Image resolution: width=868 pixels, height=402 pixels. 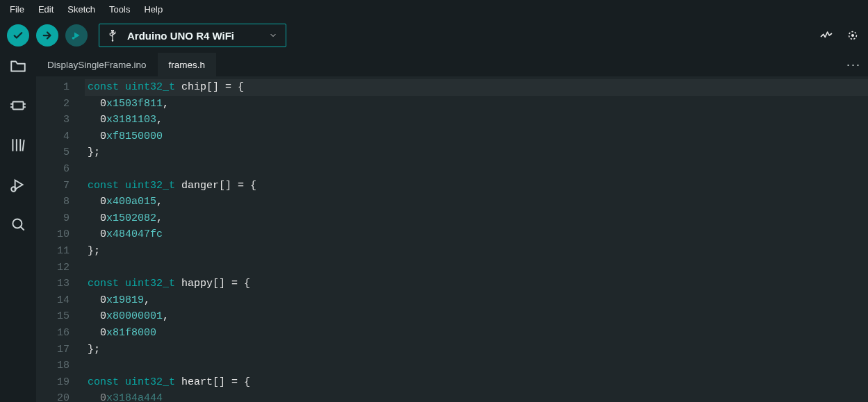 What do you see at coordinates (53, 301) in the screenshot?
I see `line-number: 14` at bounding box center [53, 301].